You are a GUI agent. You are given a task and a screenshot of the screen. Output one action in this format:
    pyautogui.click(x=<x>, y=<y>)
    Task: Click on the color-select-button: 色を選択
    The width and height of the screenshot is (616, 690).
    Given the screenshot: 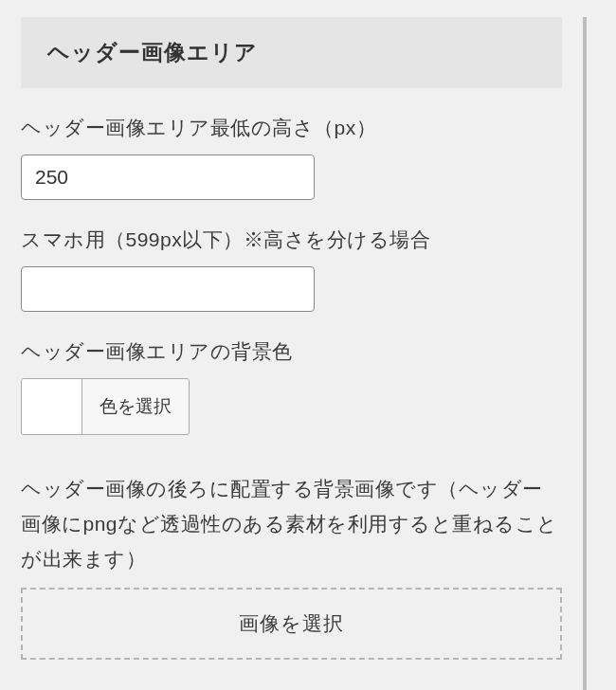 What is the action you would take?
    pyautogui.click(x=136, y=407)
    